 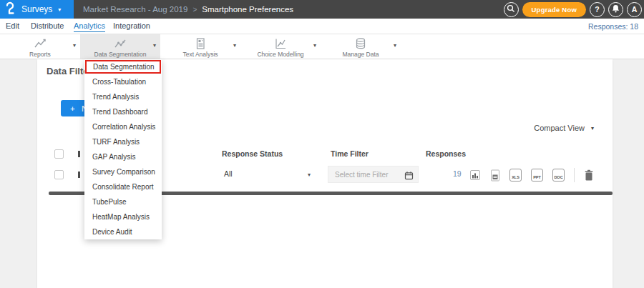 I want to click on row-action-icons: XLS PPT DOC, so click(x=532, y=175).